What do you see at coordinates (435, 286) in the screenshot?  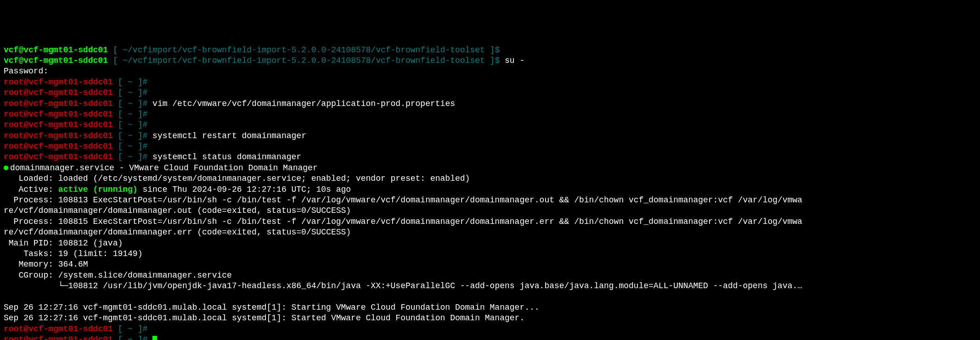 I see `java-process: 108812 /usr/lib/jvm/openjdk-java17-headl…` at bounding box center [435, 286].